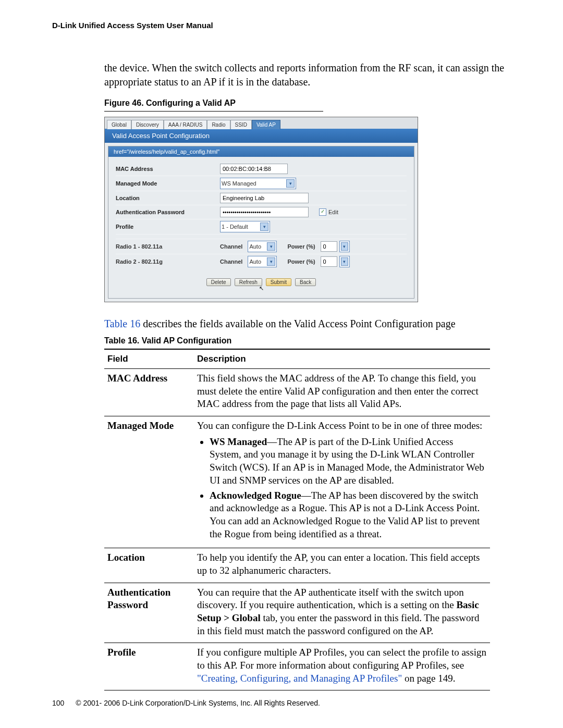 This screenshot has width=563, height=728. What do you see at coordinates (348, 462) in the screenshot?
I see `row-mode-bullet-1: WS Managed—The AP is part of the D-Link …` at bounding box center [348, 462].